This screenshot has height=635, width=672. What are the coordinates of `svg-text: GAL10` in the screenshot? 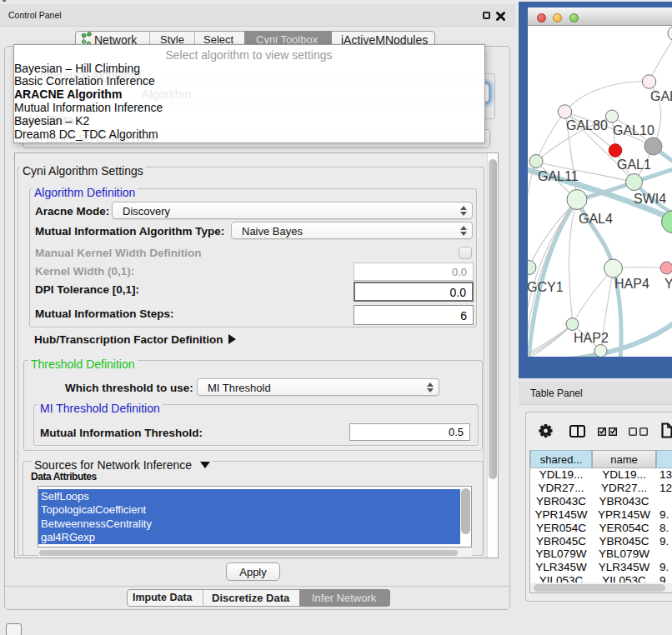 It's located at (634, 130).